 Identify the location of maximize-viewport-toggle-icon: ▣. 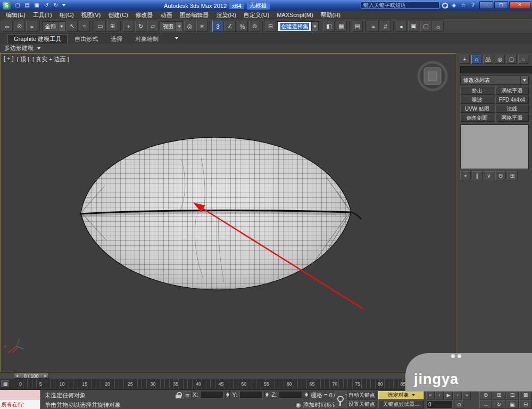
(512, 404).